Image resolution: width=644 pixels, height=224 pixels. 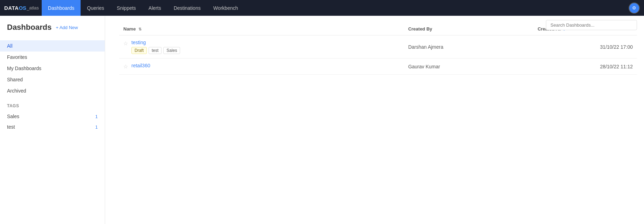 I want to click on name-sort-icon: ⇅, so click(x=140, y=29).